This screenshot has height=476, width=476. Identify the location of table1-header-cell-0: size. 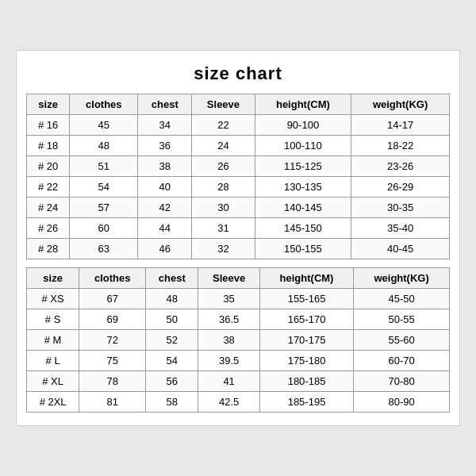
(48, 105).